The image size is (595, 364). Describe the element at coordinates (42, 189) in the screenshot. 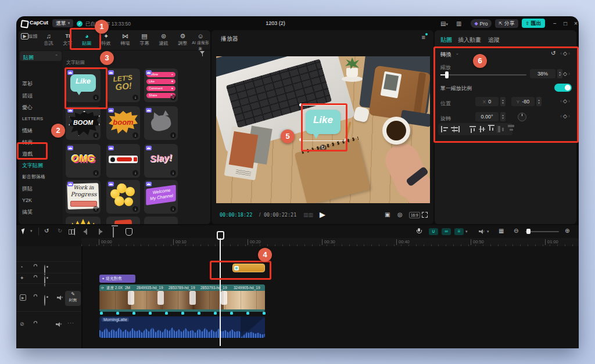

I see `sidebar-item-collage: 拼貼` at that location.